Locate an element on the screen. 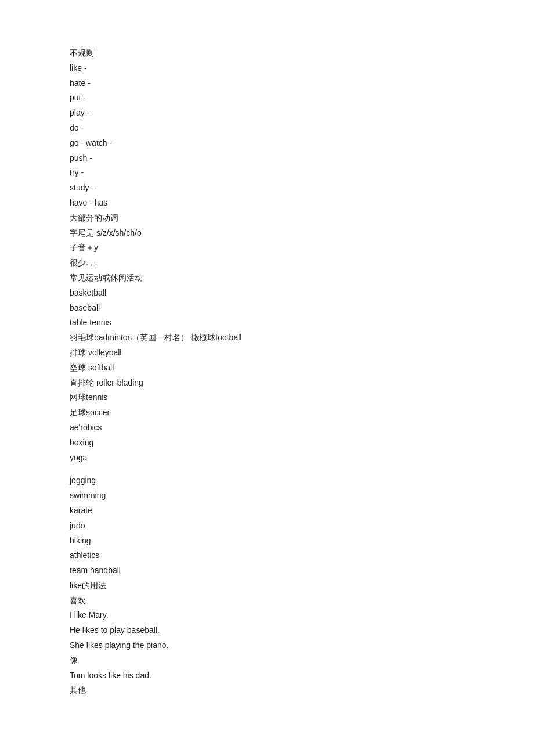 This screenshot has height=756, width=534. line-29: jogging is located at coordinates (267, 481).